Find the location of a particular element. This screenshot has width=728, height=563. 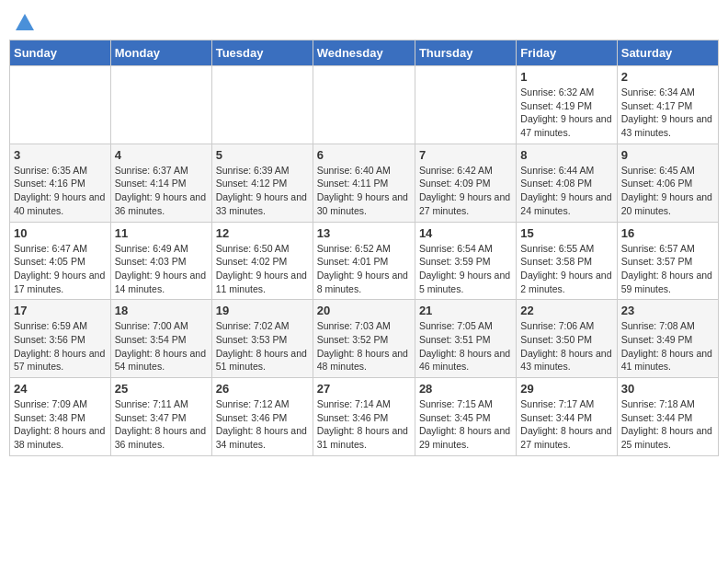

day-number: 28 is located at coordinates (465, 388).